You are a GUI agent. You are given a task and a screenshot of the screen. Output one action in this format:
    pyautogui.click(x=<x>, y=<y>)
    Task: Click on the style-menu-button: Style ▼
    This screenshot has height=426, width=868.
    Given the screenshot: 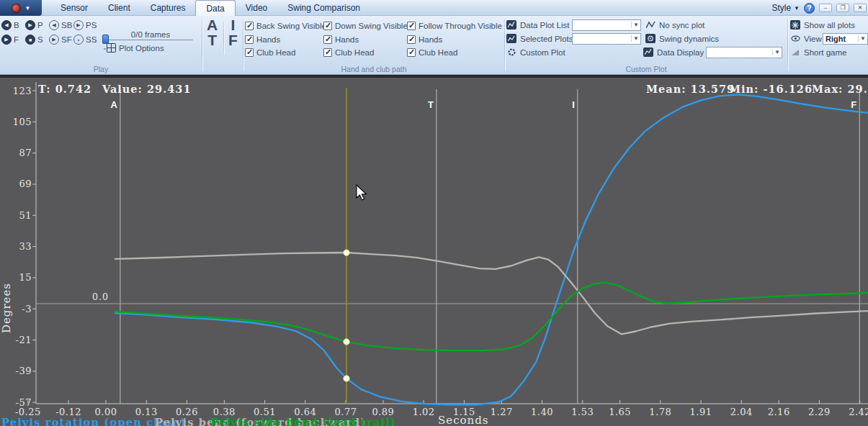 What is the action you would take?
    pyautogui.click(x=785, y=8)
    